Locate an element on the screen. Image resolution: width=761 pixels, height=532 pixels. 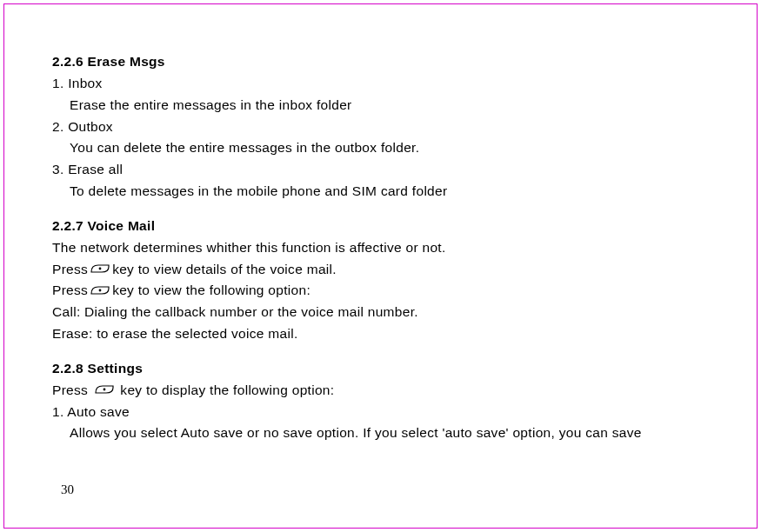
heading-settings: 2.2.8 Settings is located at coordinates (384, 369).